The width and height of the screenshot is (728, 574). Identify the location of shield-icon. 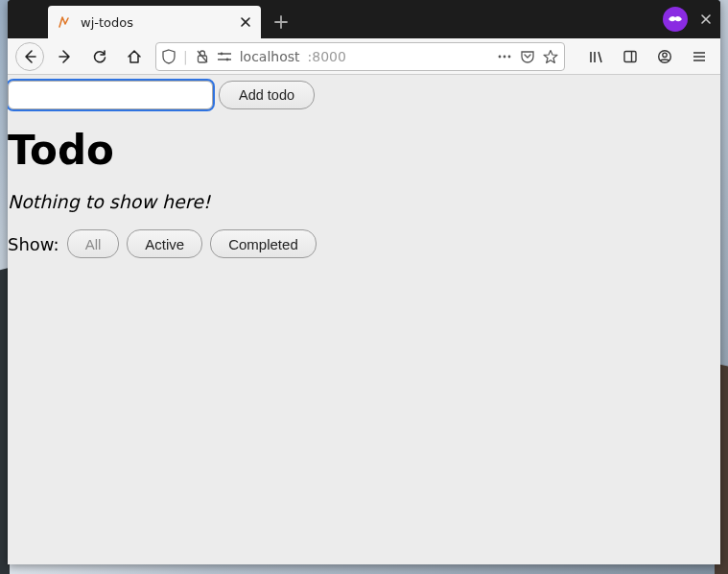
(169, 57).